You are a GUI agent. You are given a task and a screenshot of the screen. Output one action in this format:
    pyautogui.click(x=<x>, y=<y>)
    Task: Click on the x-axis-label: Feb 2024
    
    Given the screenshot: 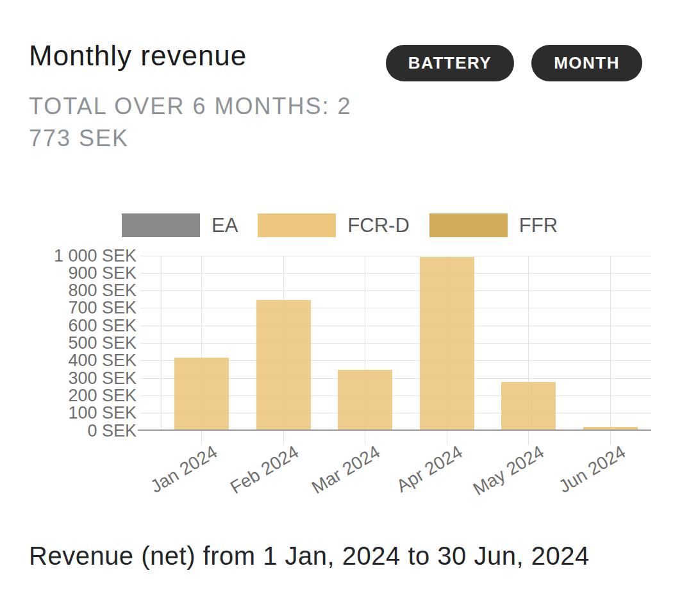 What is the action you would take?
    pyautogui.click(x=265, y=470)
    